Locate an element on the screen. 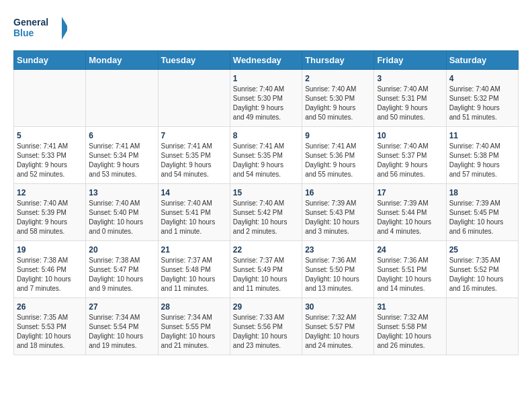  day-cell: 10Sunrise: 7:40 AM Sunset: 5:37 PM Dayli… is located at coordinates (410, 156).